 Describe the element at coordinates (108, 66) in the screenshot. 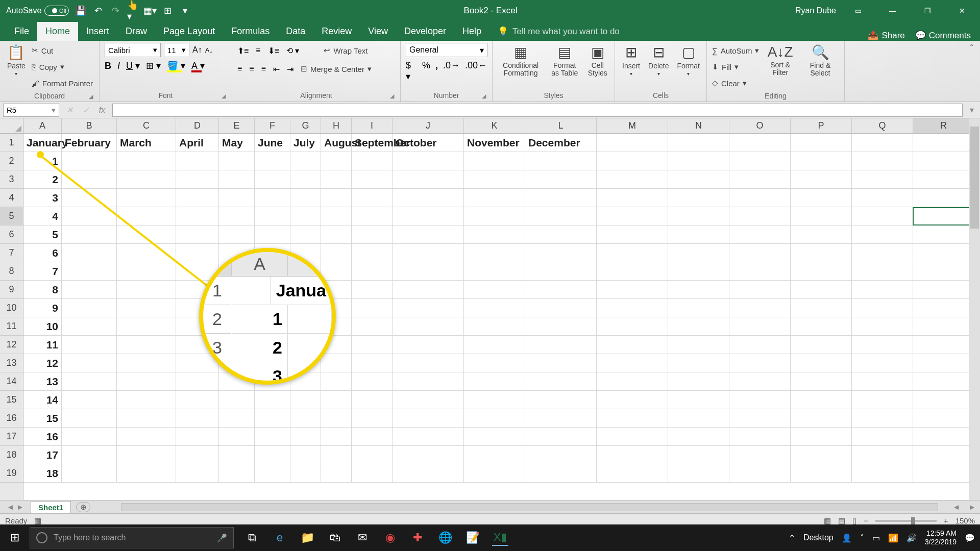

I see `bold-button: B` at that location.